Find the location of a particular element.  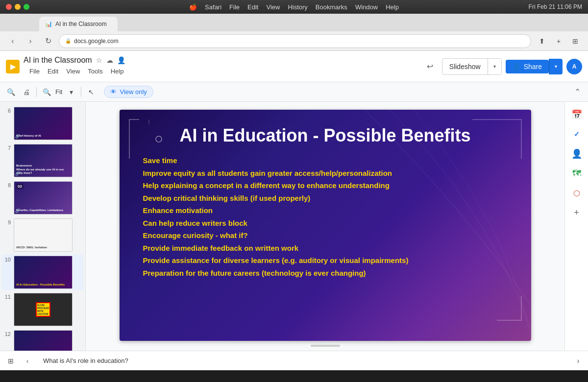

slide-7-icon: 🔗 is located at coordinates (18, 173).